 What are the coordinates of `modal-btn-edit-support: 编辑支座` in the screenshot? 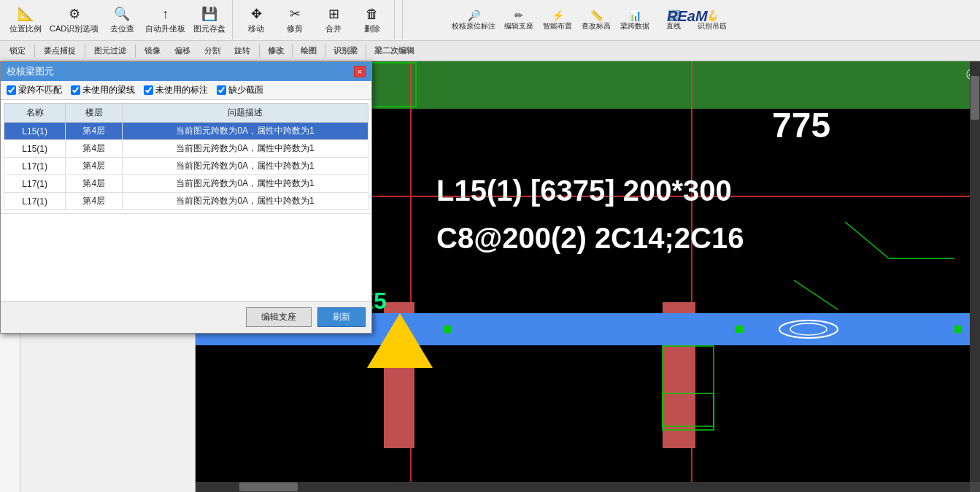 It's located at (279, 317).